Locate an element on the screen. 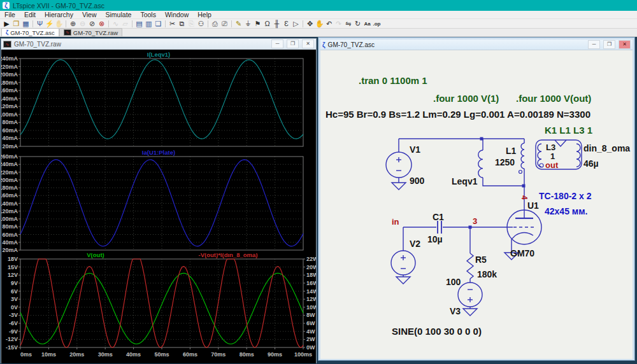  menu-item-edit: Edit is located at coordinates (30, 15).